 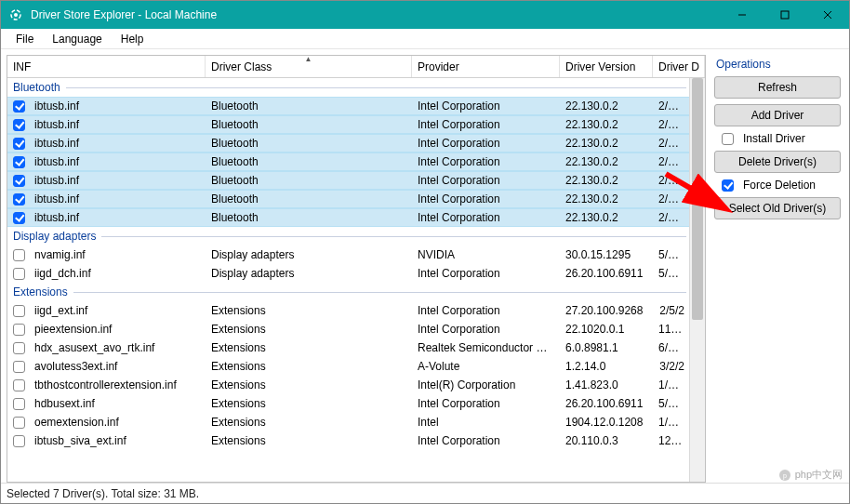 What do you see at coordinates (356, 87) in the screenshot?
I see `group-header: Bluetooth` at bounding box center [356, 87].